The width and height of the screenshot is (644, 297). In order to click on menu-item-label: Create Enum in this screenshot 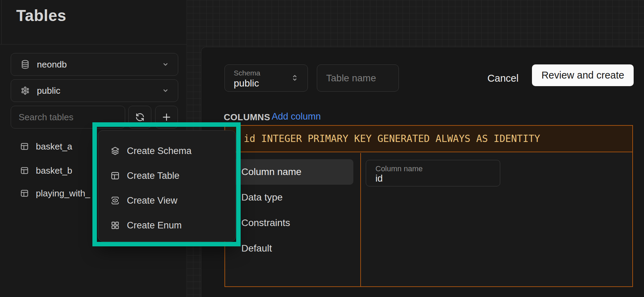, I will do `click(154, 225)`.